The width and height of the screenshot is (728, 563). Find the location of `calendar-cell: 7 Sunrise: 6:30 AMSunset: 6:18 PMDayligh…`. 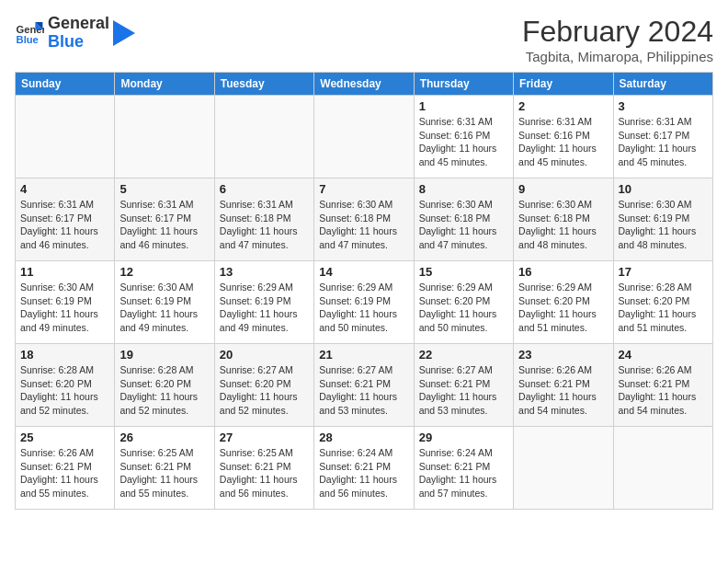

calendar-cell: 7 Sunrise: 6:30 AMSunset: 6:18 PMDayligh… is located at coordinates (364, 220).